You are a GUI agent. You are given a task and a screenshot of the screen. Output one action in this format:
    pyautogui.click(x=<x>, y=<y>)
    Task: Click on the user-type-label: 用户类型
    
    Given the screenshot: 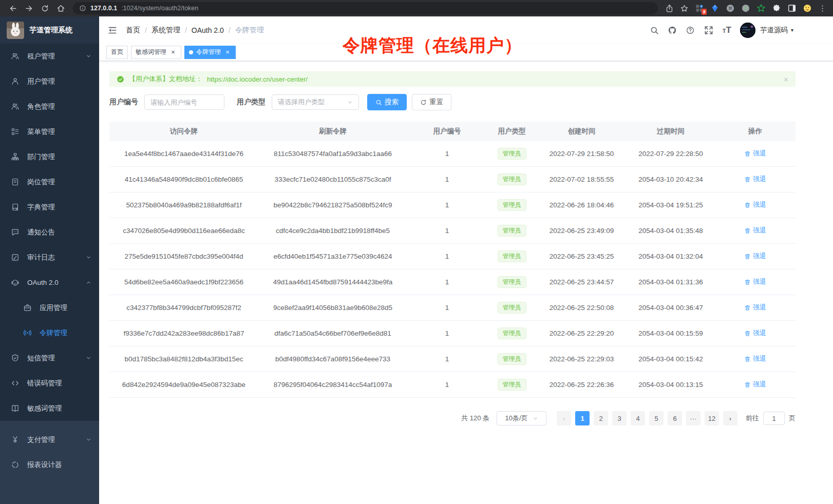 What is the action you would take?
    pyautogui.click(x=251, y=102)
    